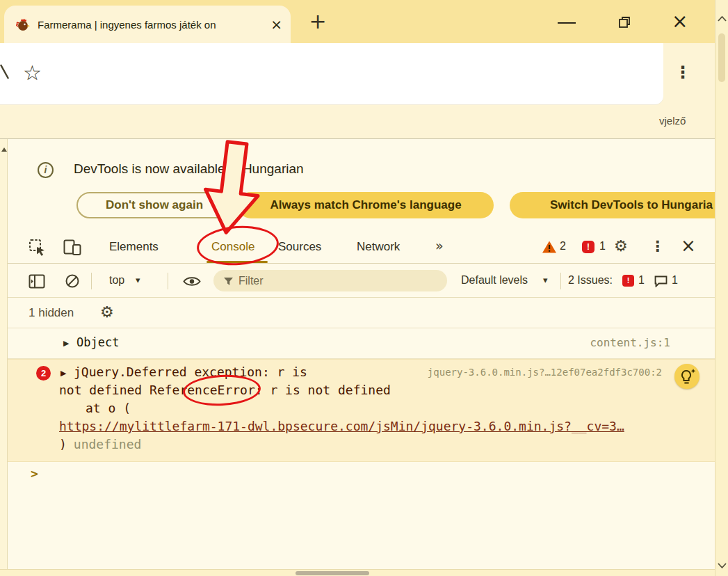 The width and height of the screenshot is (728, 576). What do you see at coordinates (5, 72) in the screenshot?
I see `reload-partial-icon` at bounding box center [5, 72].